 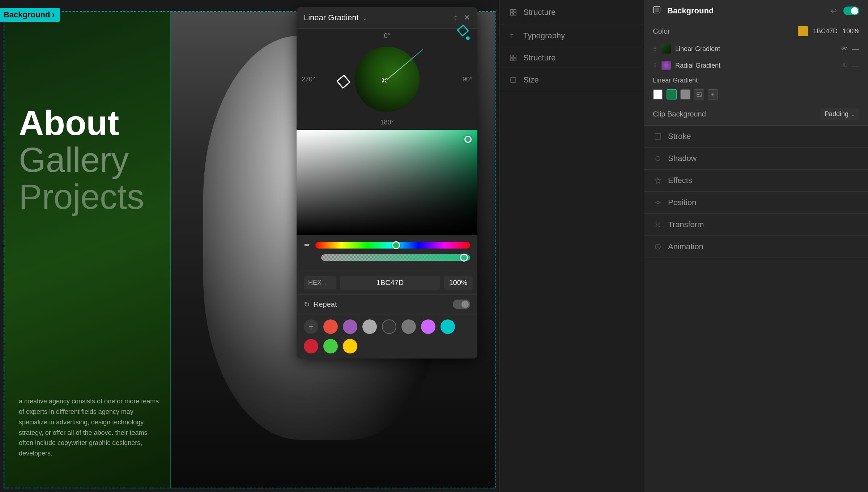 What do you see at coordinates (387, 18) in the screenshot?
I see `picker-header: Linear Gradient ⌄ ○ ✕` at bounding box center [387, 18].